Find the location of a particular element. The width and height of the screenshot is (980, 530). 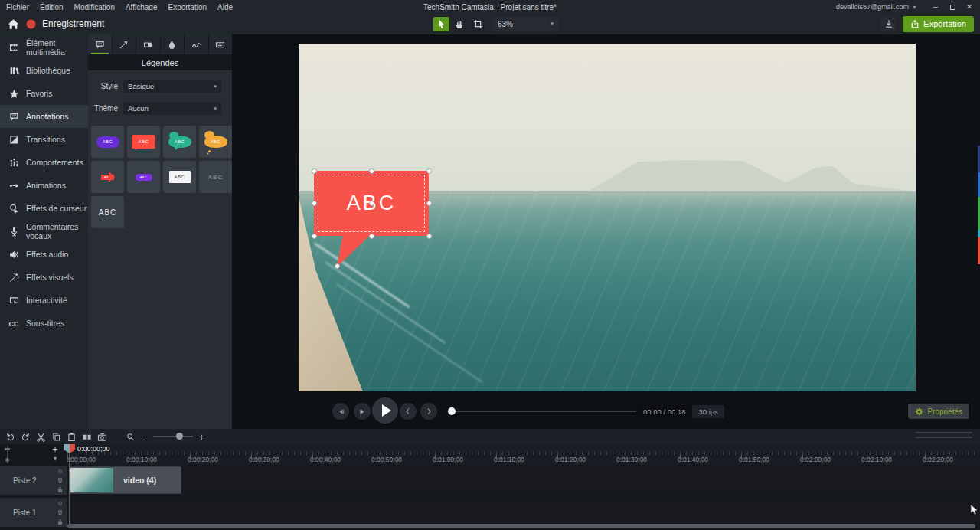

track-lane is located at coordinates (524, 512).